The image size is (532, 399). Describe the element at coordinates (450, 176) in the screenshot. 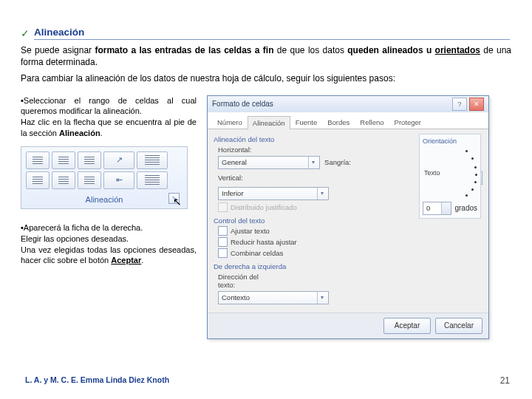

I see `orientation-box: Orientación Texto 0 grados` at that location.